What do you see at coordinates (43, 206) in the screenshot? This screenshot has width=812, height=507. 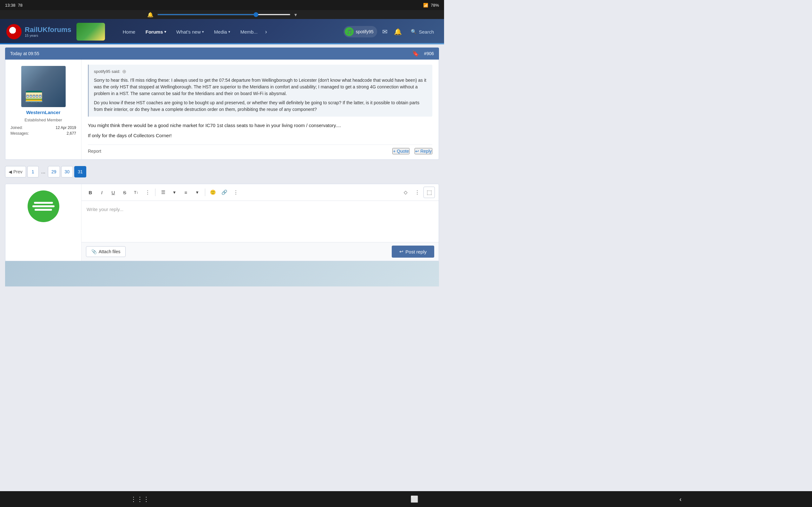 I see `reply-avatar-container` at bounding box center [43, 206].